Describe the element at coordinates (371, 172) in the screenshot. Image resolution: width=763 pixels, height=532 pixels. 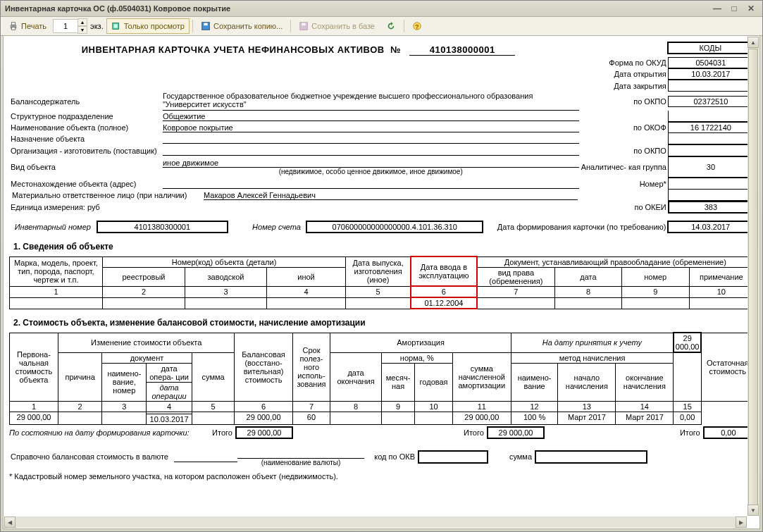
I see `kind-note: (недвижимое, особо ценное движимое, иное…` at that location.